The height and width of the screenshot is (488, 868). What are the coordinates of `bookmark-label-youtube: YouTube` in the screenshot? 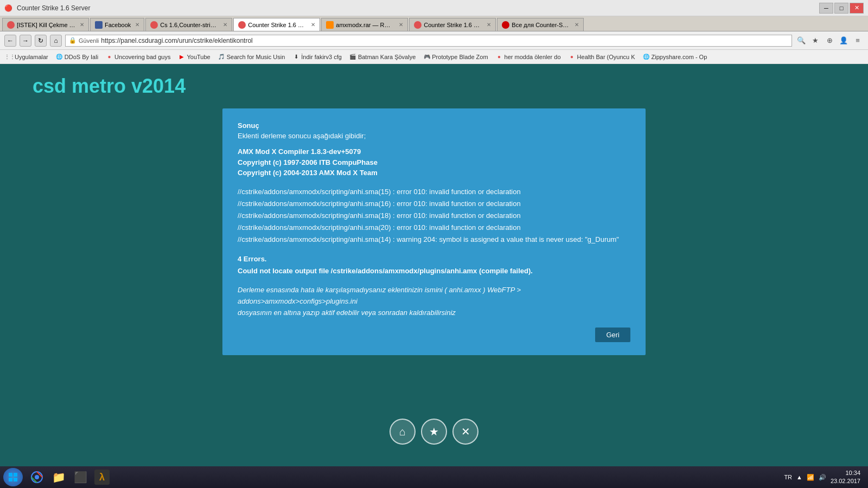 It's located at (199, 57).